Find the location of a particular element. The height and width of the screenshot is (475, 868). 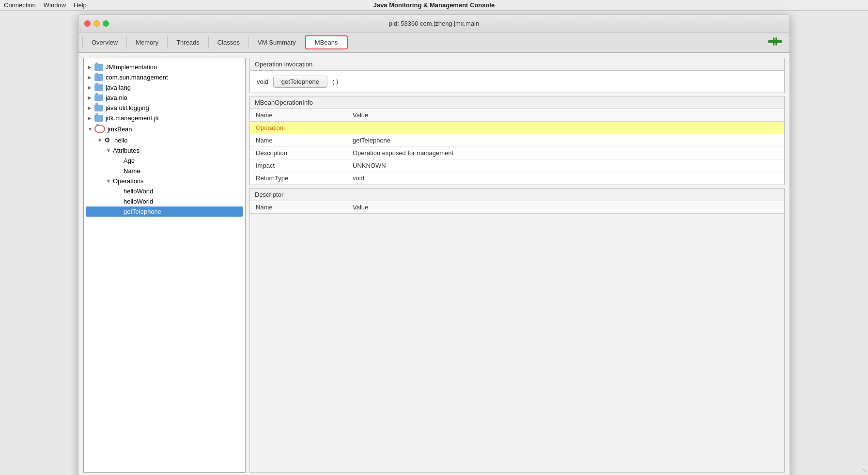

row-returntype-name: ReturnType is located at coordinates (298, 178).